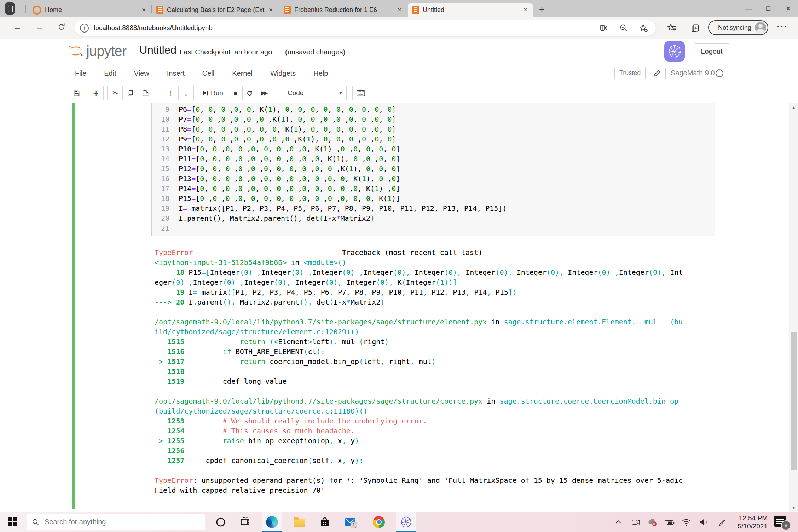  Describe the element at coordinates (202, 74) in the screenshot. I see `menu-items: FileEditViewInsertCellKernelWidgetsHelp` at that location.